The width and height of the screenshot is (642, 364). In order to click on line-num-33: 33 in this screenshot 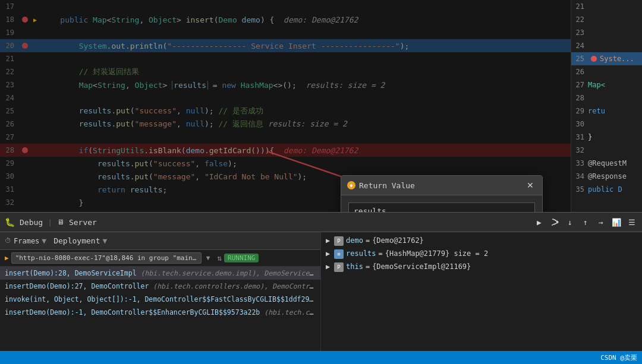, I will do `click(10, 211)`.